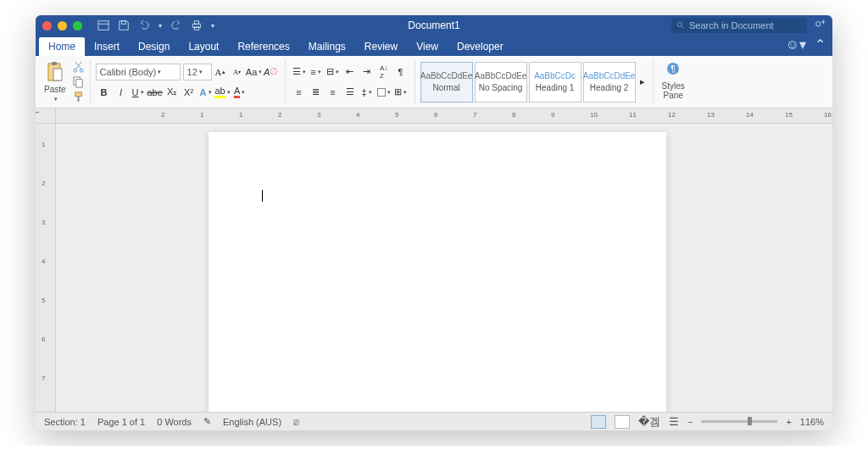  Describe the element at coordinates (673, 81) in the screenshot. I see `styles-pane-button: ¶ Styles Pane` at that location.